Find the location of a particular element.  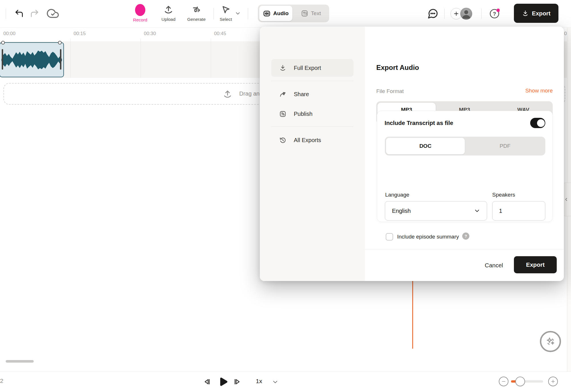

horizontal-scrollbar-thumb is located at coordinates (20, 361).